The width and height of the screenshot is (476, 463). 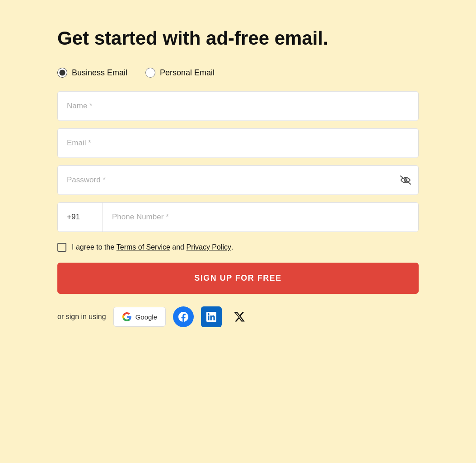 I want to click on password-input, so click(x=238, y=180).